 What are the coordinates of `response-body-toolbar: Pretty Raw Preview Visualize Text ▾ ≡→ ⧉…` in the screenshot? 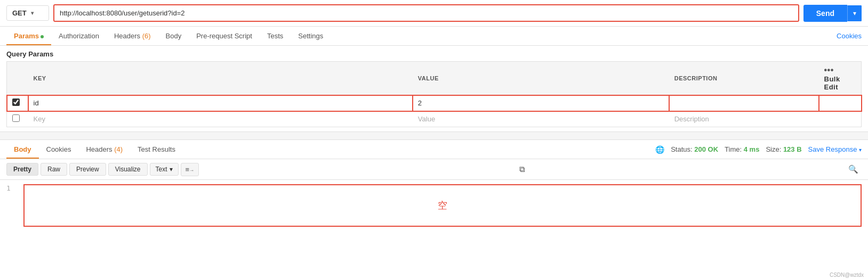 It's located at (434, 169).